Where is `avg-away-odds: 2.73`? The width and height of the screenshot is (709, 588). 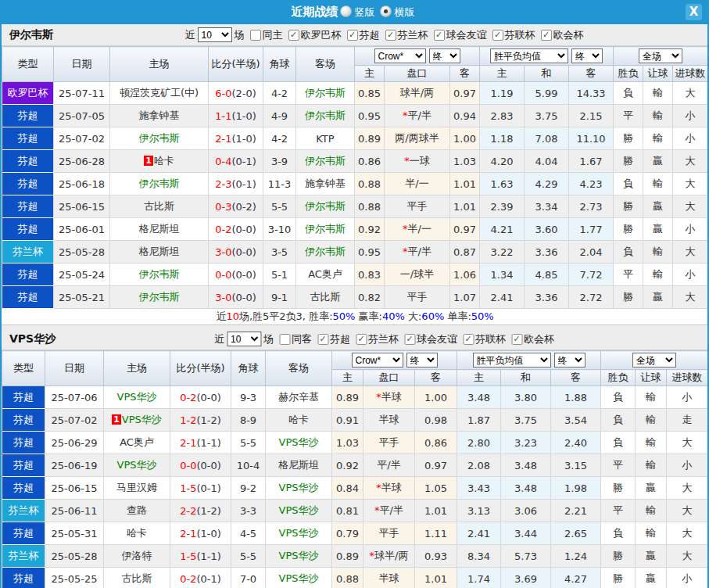 avg-away-odds: 2.73 is located at coordinates (591, 206).